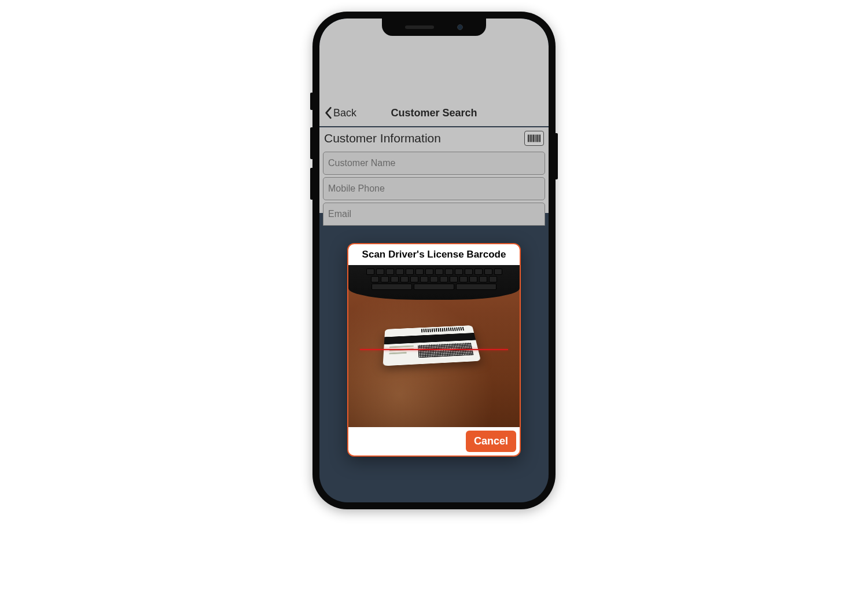 The image size is (868, 599). Describe the element at coordinates (434, 282) in the screenshot. I see `camera-background-keyboard` at that location.